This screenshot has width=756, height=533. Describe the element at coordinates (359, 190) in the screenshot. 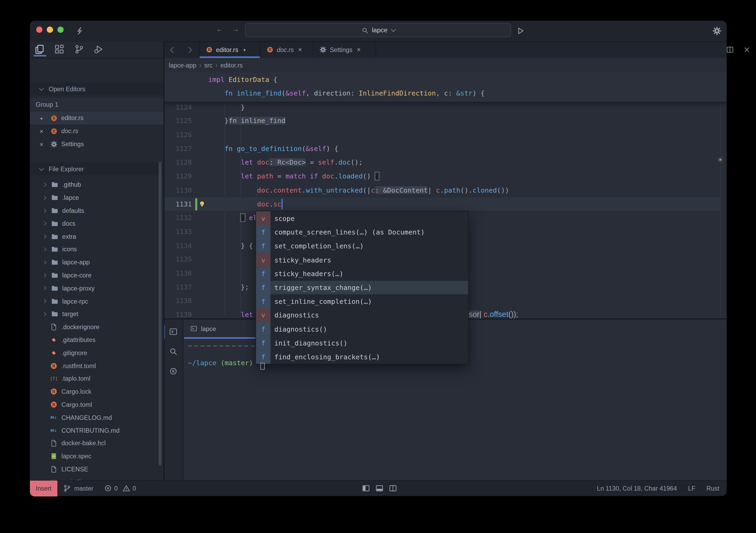

I see `code-text: doc.content.with_untracked(|c: &DocConte…` at that location.